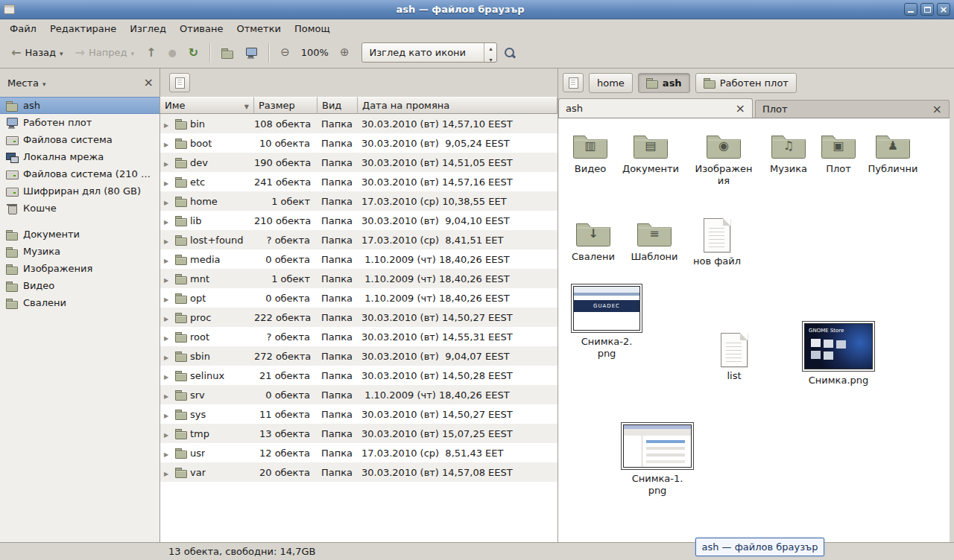 The width and height of the screenshot is (954, 560). I want to click on table-row: var 20 обекта Папка 30.03.2010 (вт) 14,5…, so click(359, 472).